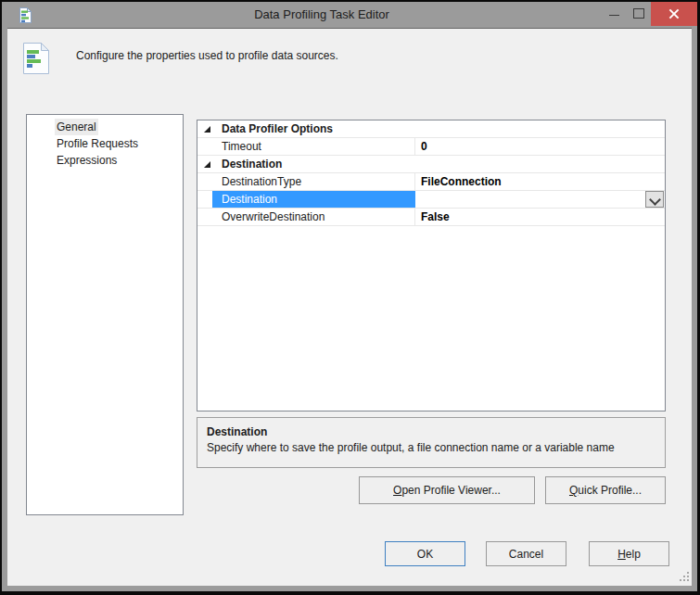  Describe the element at coordinates (313, 199) in the screenshot. I see `property-name: Destination` at that location.